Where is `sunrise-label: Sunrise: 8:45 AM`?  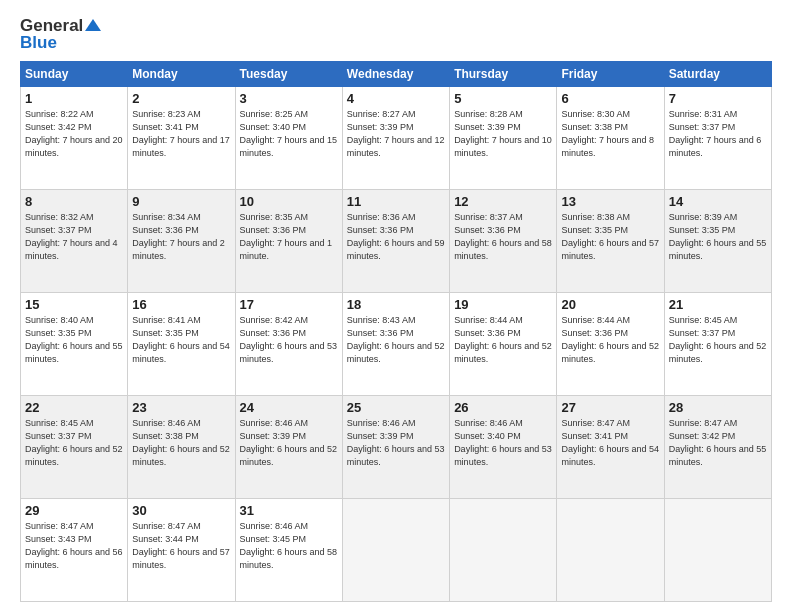 sunrise-label: Sunrise: 8:45 AM is located at coordinates (704, 320).